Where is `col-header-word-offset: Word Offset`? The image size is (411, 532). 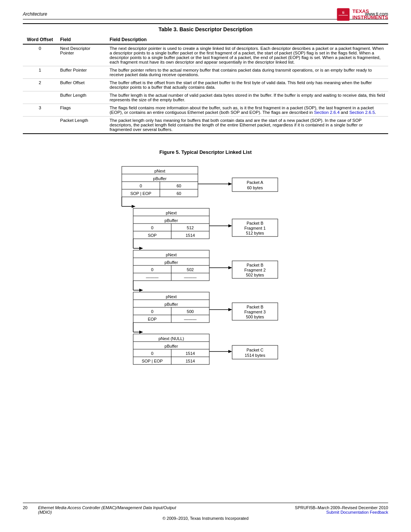 col-header-word-offset: Word Offset is located at coordinates (40, 40).